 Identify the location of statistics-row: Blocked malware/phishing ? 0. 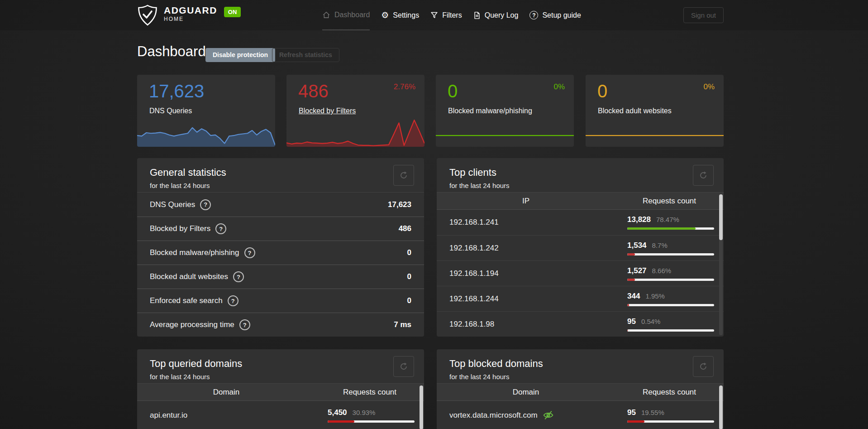
(281, 253).